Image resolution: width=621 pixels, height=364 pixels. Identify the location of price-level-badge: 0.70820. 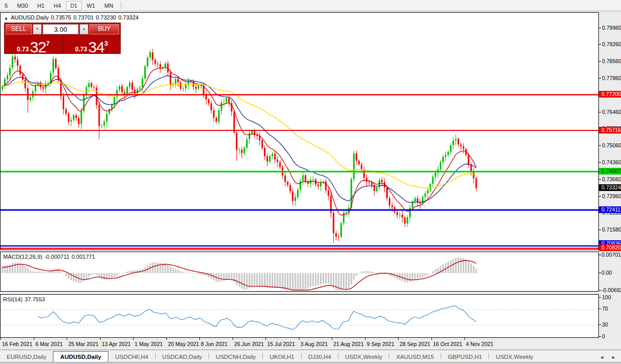
(610, 247).